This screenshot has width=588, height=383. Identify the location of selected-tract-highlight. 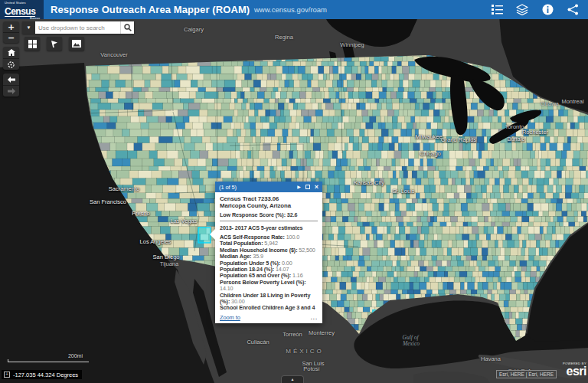
(204, 235).